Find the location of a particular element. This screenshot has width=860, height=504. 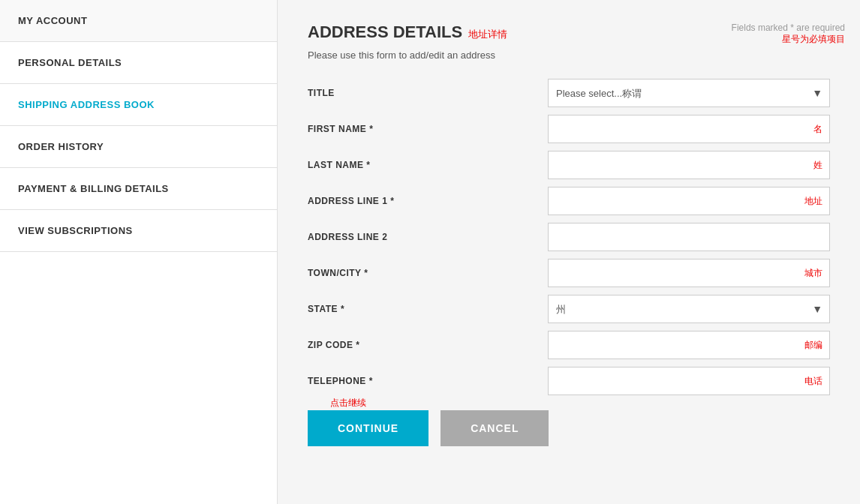

title-label: TITLE is located at coordinates (428, 93).